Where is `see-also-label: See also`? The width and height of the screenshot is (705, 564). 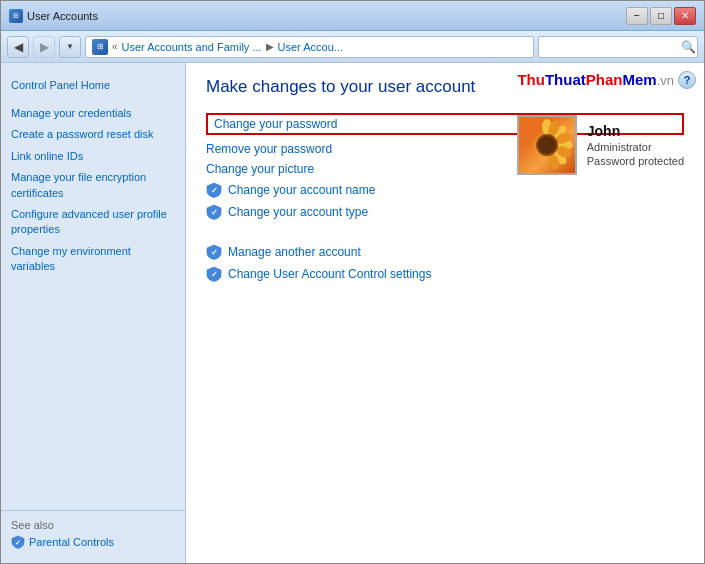 see-also-label: See also is located at coordinates (93, 525).